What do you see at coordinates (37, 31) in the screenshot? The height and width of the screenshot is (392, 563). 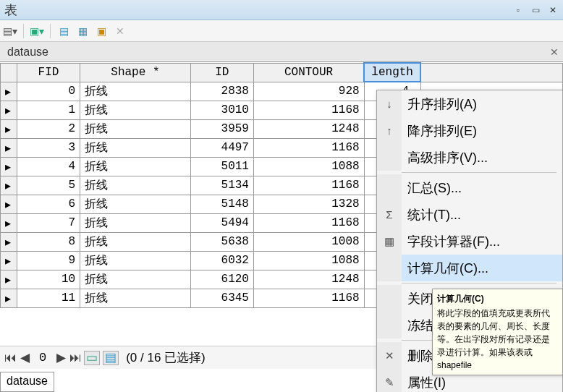 I see `toolbar-btn-1: ▣▾` at bounding box center [37, 31].